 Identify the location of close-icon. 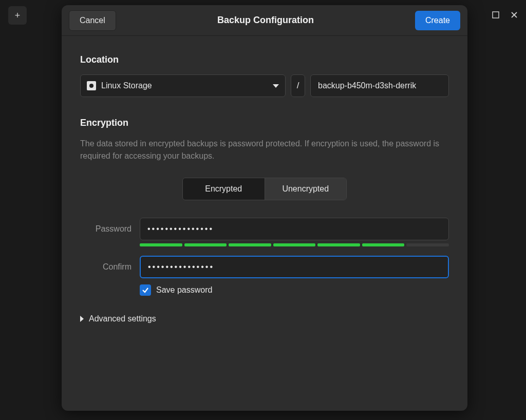
(514, 15).